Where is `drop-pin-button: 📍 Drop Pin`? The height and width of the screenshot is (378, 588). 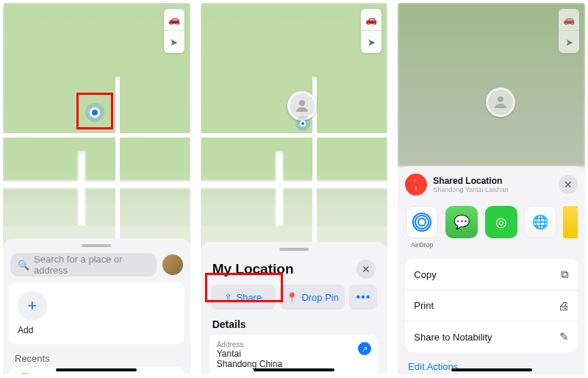
drop-pin-button: 📍 Drop Pin is located at coordinates (312, 297).